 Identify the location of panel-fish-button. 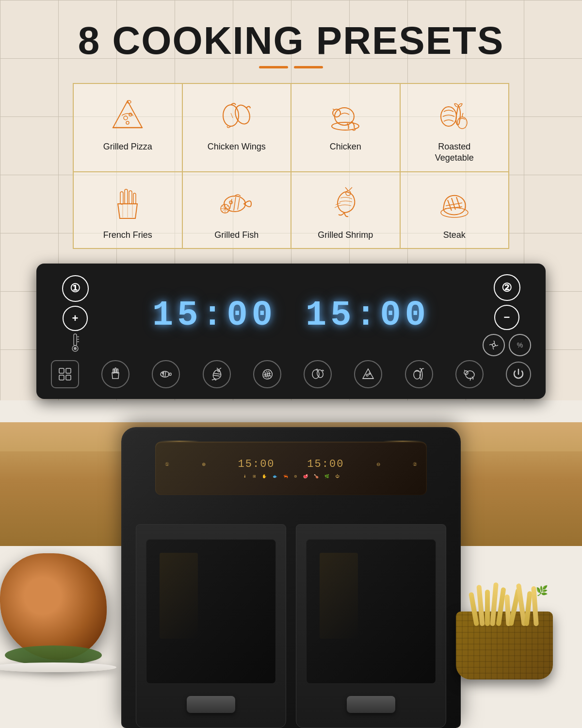
(166, 374).